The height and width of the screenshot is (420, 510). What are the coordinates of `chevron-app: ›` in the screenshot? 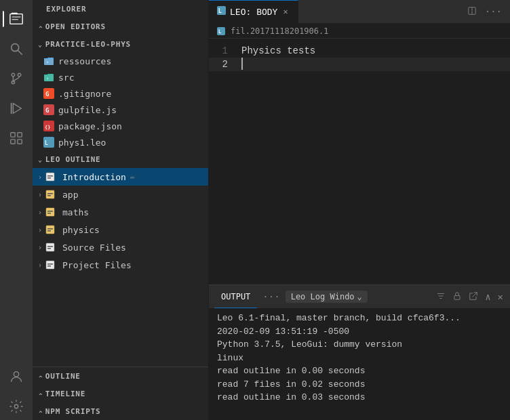 It's located at (40, 195).